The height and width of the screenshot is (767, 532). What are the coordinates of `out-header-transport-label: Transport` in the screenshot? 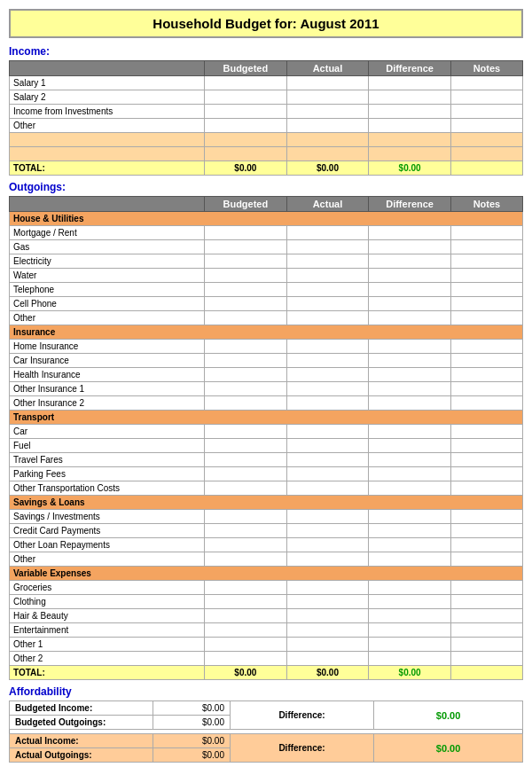 It's located at (266, 418).